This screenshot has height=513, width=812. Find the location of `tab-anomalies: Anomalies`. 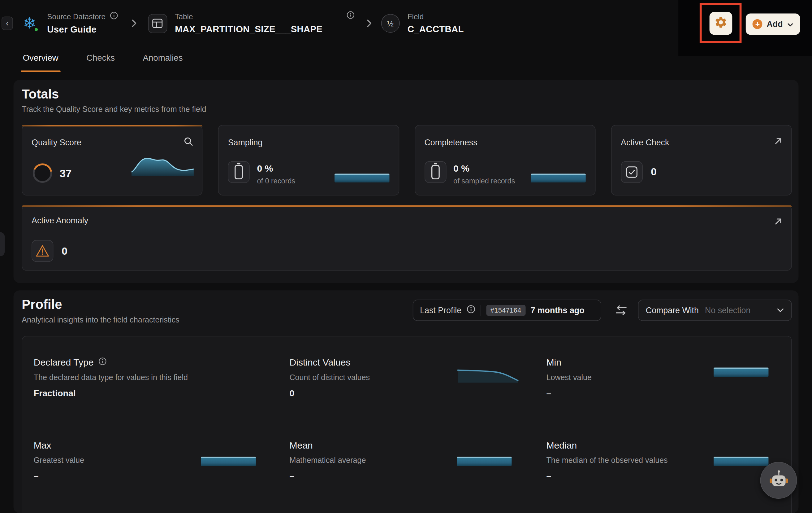

tab-anomalies: Anomalies is located at coordinates (163, 61).